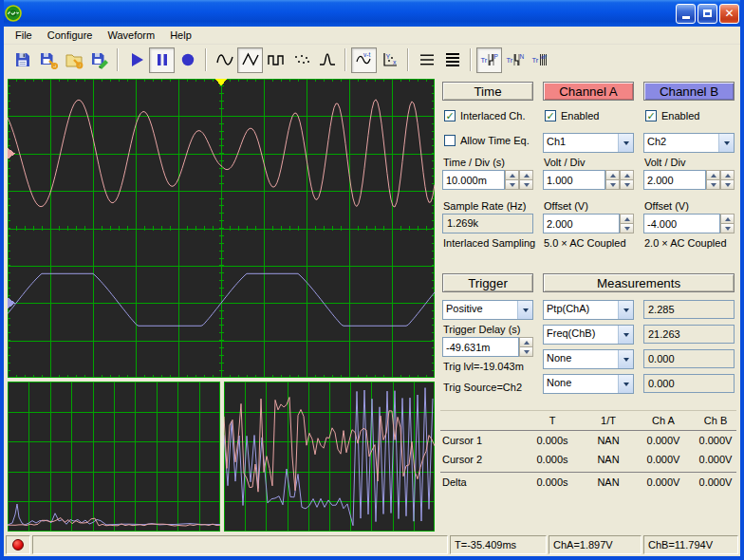  What do you see at coordinates (487, 140) in the screenshot?
I see `allow-time-eq-row: Allow Time Eq.` at bounding box center [487, 140].